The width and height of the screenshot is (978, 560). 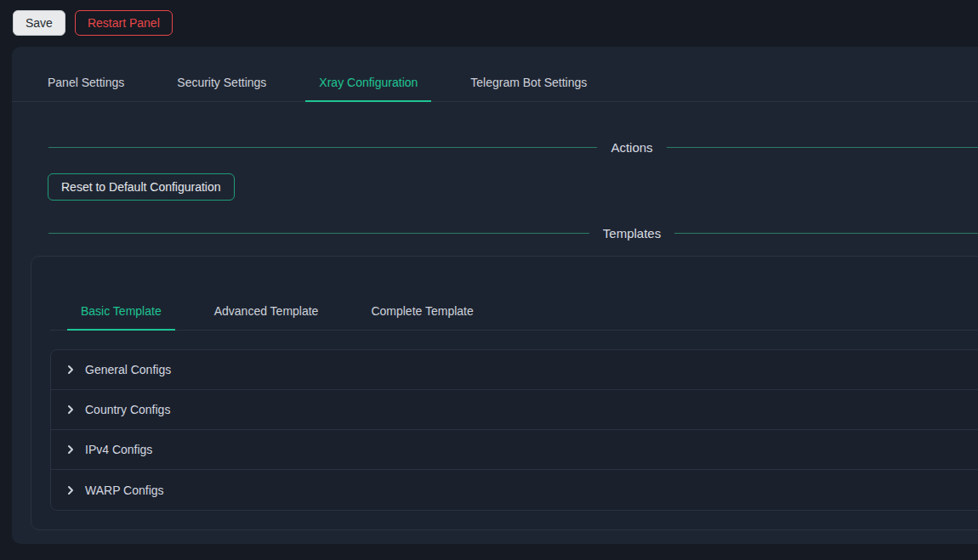 What do you see at coordinates (489, 18) in the screenshot?
I see `top-toolbar: Save Restart Panel` at bounding box center [489, 18].